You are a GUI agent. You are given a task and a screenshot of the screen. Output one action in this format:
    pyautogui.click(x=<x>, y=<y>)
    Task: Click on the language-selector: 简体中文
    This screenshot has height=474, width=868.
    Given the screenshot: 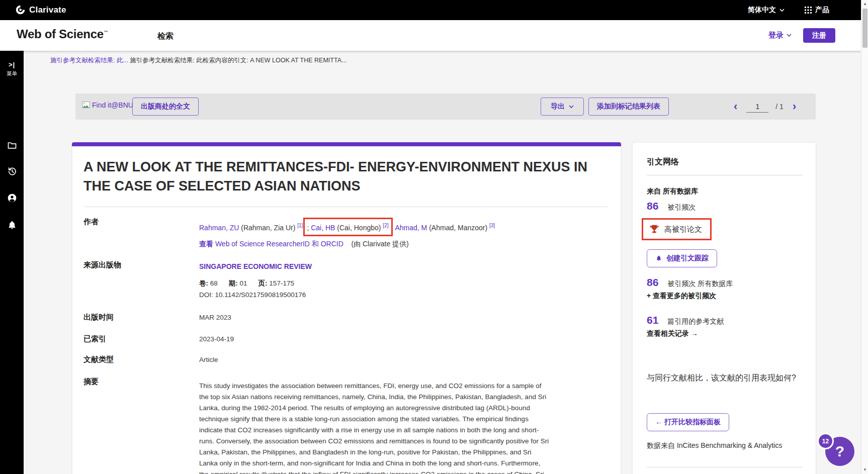 What is the action you would take?
    pyautogui.click(x=766, y=10)
    